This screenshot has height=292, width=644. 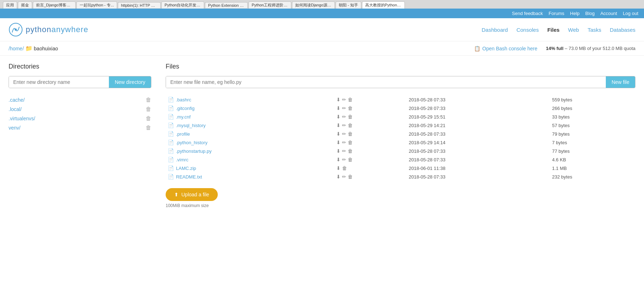 I want to click on nav-databases: Databases, so click(x=623, y=30).